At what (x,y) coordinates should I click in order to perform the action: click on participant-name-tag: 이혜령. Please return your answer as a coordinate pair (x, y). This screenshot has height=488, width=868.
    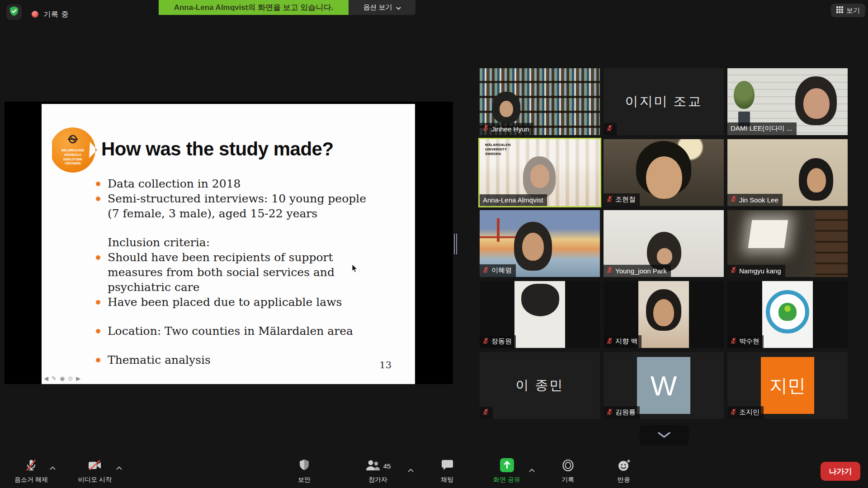
    Looking at the image, I should click on (498, 271).